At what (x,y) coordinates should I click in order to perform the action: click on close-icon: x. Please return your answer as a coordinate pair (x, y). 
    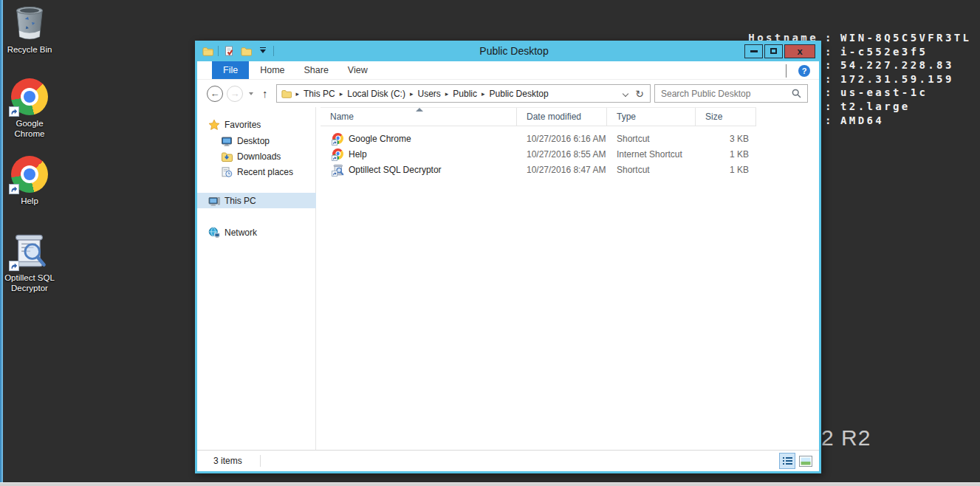
    Looking at the image, I should click on (799, 52).